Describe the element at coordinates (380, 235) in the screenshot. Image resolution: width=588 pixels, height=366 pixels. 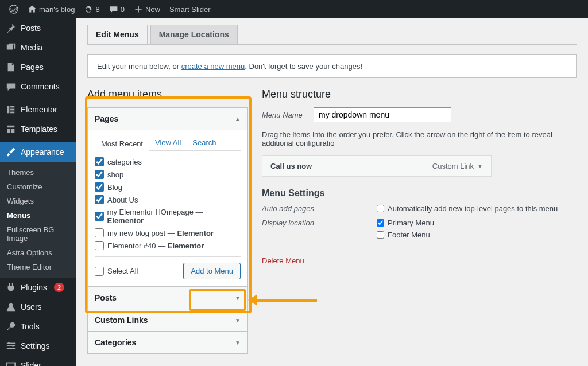
I see `footer-menu-checkbox` at that location.